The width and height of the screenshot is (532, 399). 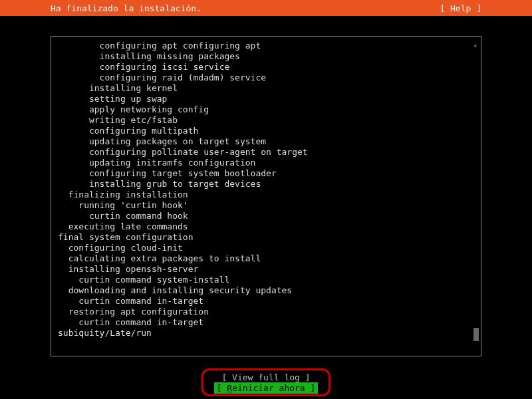 What do you see at coordinates (479, 8) in the screenshot?
I see `help-button: [ Help ]` at bounding box center [479, 8].